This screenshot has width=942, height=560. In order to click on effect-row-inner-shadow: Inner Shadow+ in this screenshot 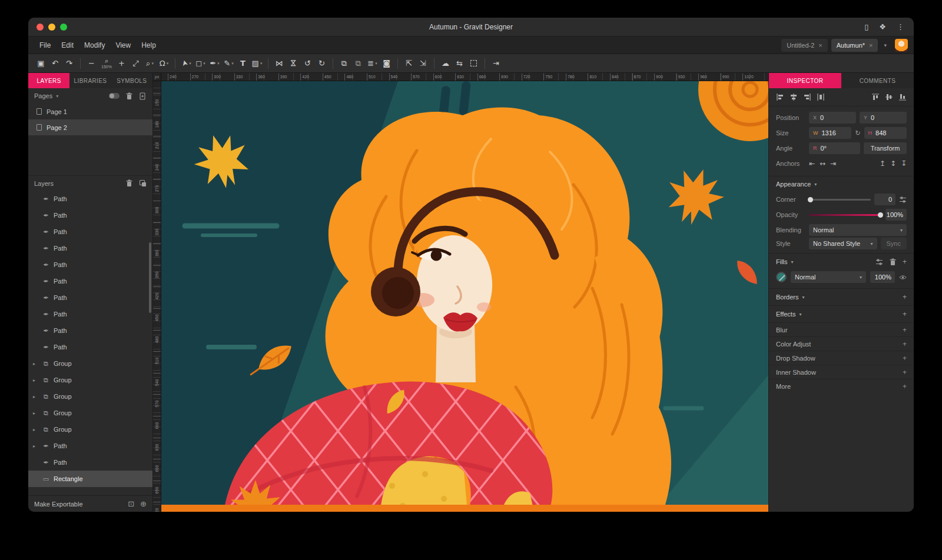, I will do `click(841, 372)`.